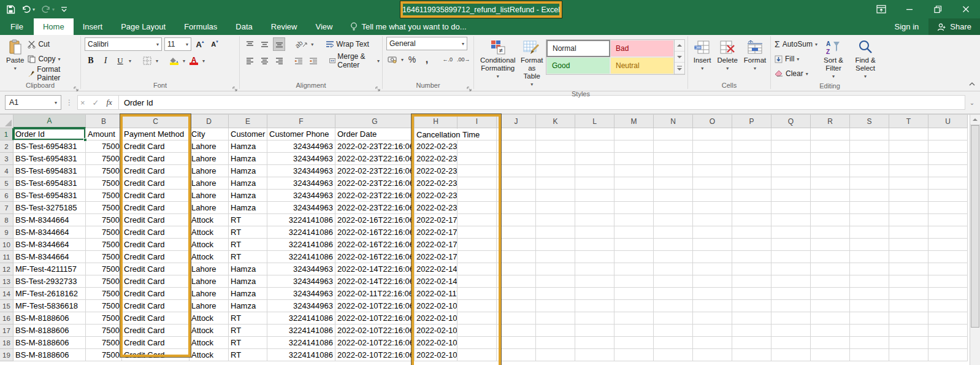 Image resolution: width=980 pixels, height=365 pixels. What do you see at coordinates (948, 245) in the screenshot?
I see `cell-U10` at bounding box center [948, 245].